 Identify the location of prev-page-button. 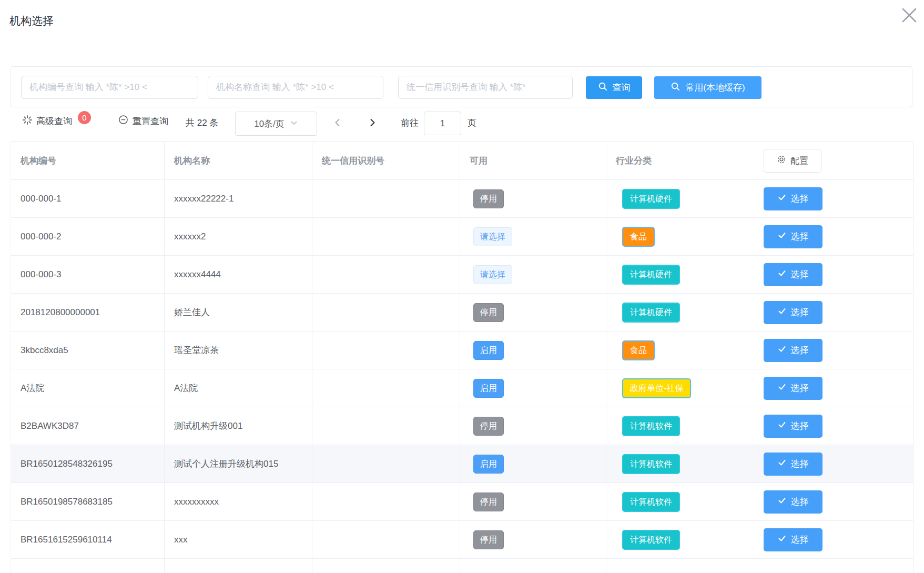
(338, 124).